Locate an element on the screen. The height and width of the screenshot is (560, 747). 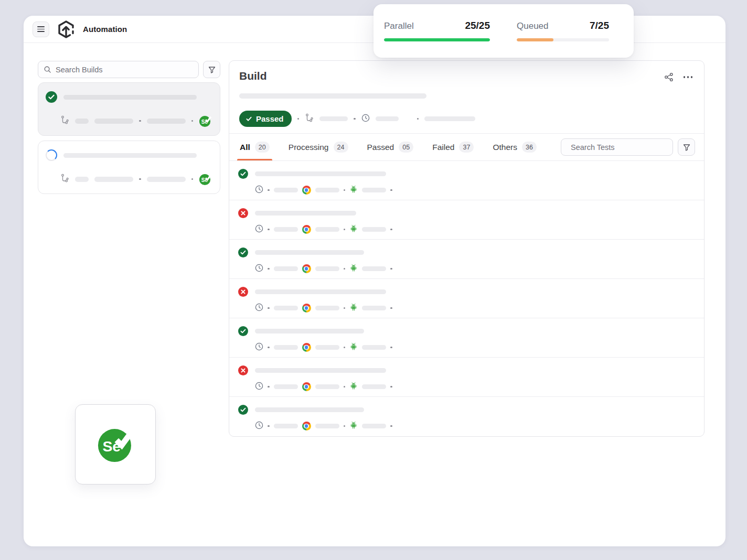
menu-button is located at coordinates (41, 29).